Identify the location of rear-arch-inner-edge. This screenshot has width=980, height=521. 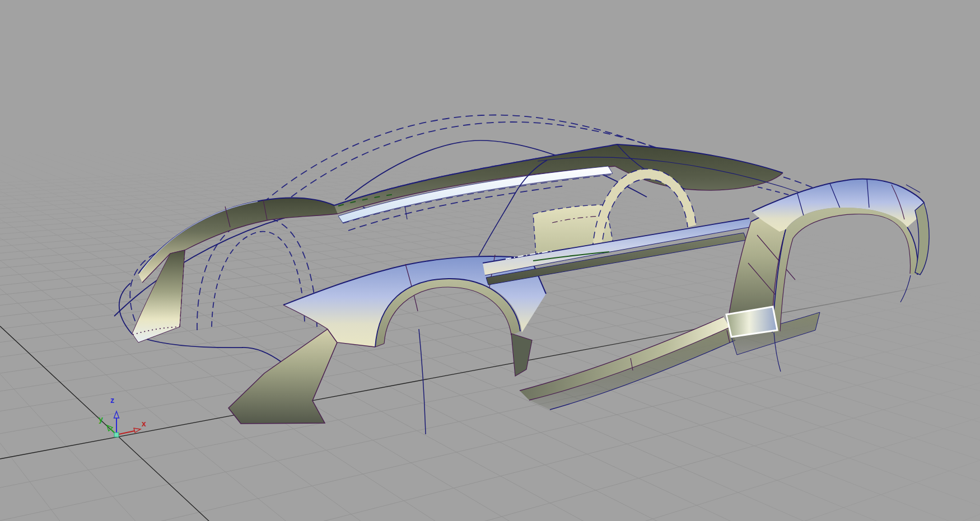
(846, 273).